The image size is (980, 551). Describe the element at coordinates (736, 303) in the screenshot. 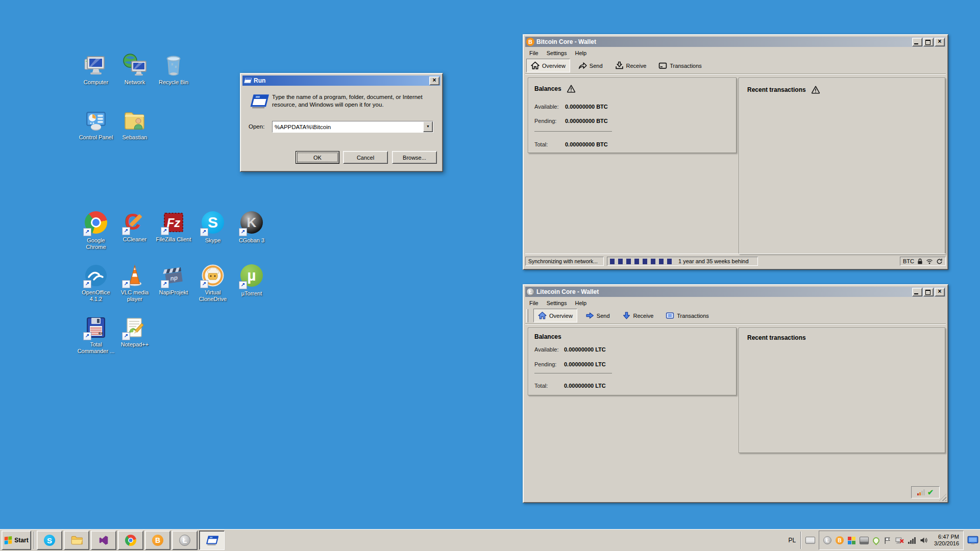

I see `litecoin-menubar: File Settings Help` at that location.